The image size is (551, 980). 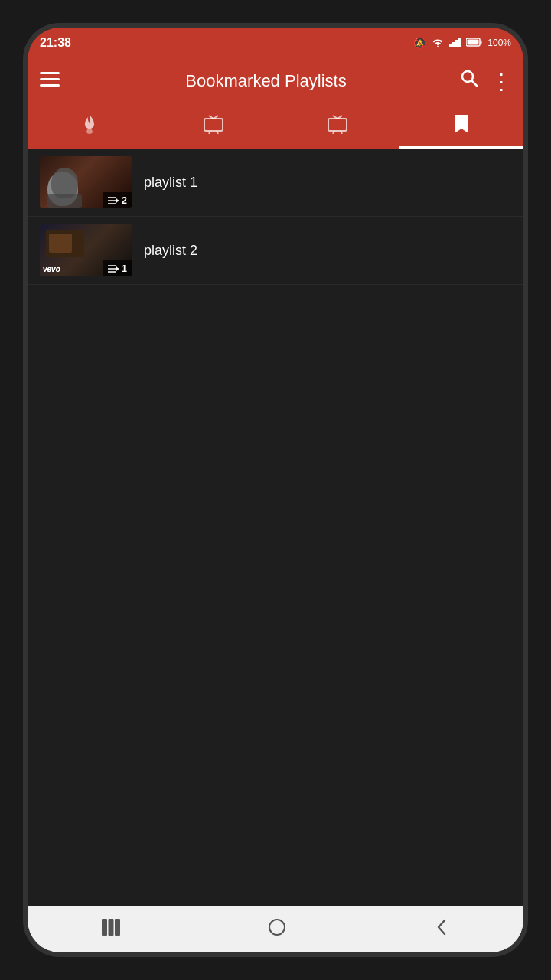 What do you see at coordinates (462, 43) in the screenshot?
I see `status-icons: 🔕` at bounding box center [462, 43].